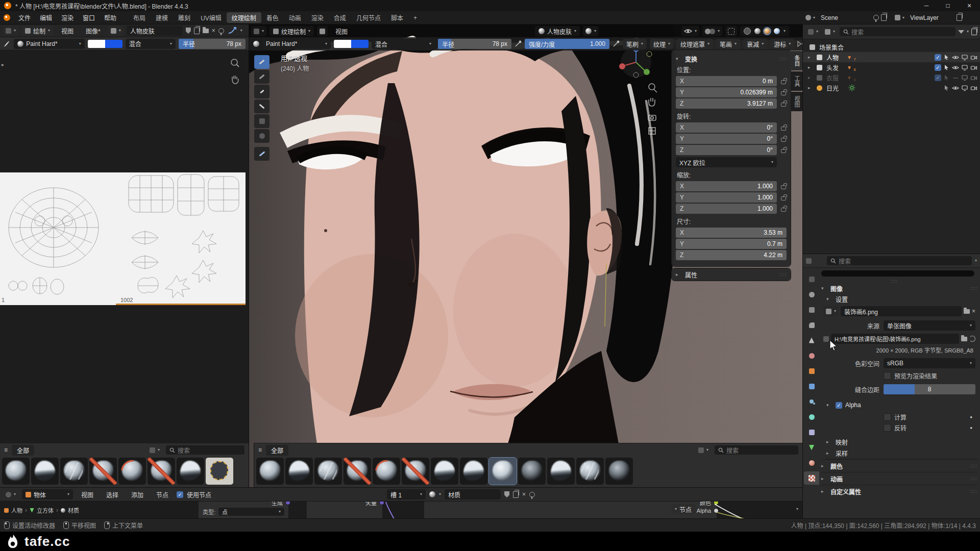  I want to click on tab-rendering: 渲染, so click(317, 17).